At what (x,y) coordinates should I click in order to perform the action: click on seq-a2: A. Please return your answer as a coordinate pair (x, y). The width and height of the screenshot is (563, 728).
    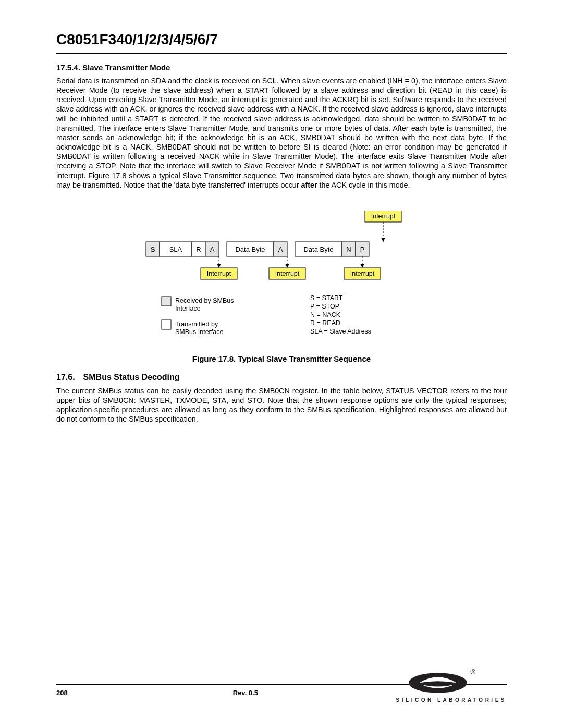
    Looking at the image, I should click on (280, 249).